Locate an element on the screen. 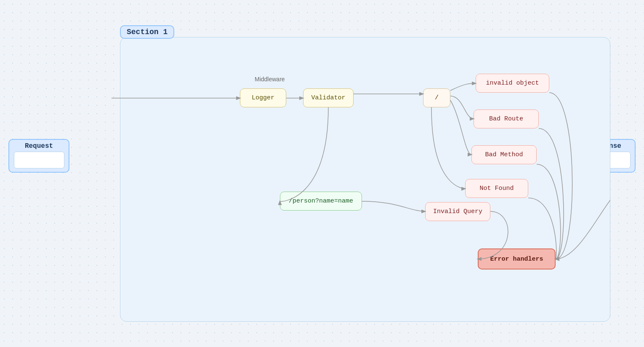 The width and height of the screenshot is (644, 347). slash-node: / is located at coordinates (437, 98).